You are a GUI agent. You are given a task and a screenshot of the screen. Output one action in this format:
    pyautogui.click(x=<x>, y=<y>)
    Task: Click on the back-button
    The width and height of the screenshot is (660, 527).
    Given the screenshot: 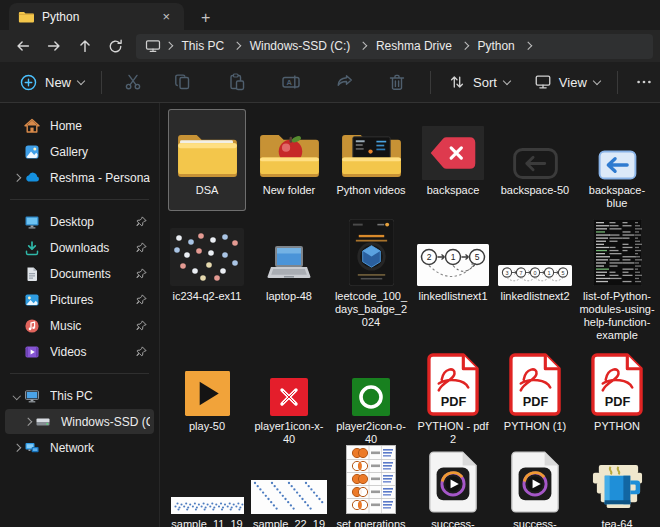 What is the action you would take?
    pyautogui.click(x=22, y=46)
    